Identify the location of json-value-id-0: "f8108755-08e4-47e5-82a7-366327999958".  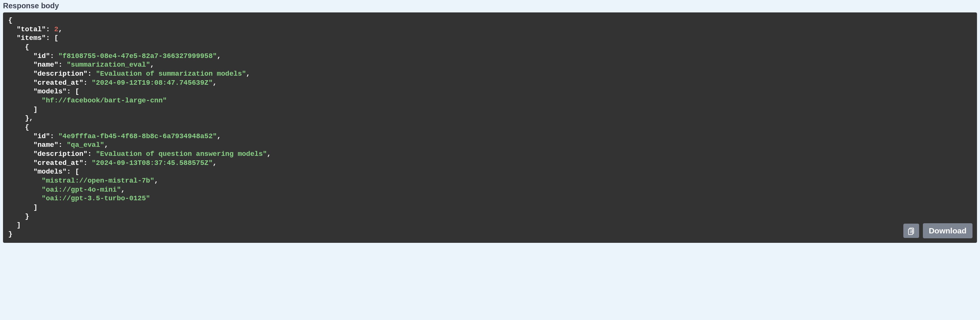
(138, 56).